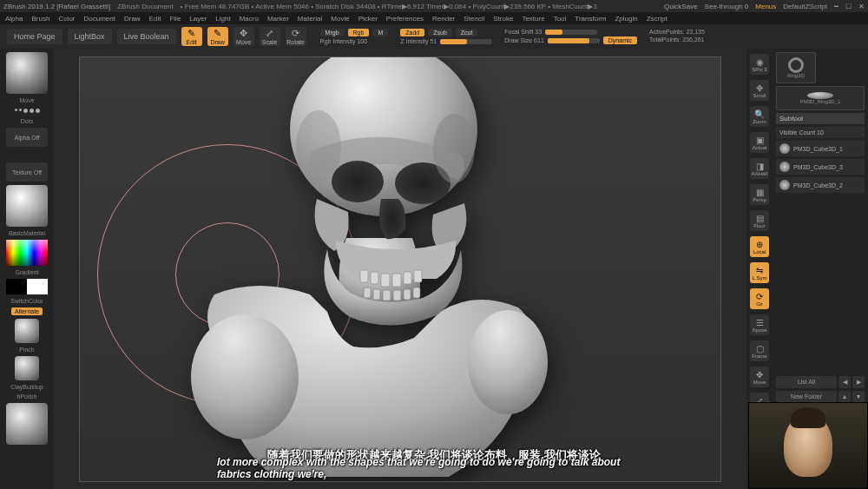 This screenshot has width=868, height=489. What do you see at coordinates (657, 19) in the screenshot?
I see `menu-zscript: Zscript` at bounding box center [657, 19].